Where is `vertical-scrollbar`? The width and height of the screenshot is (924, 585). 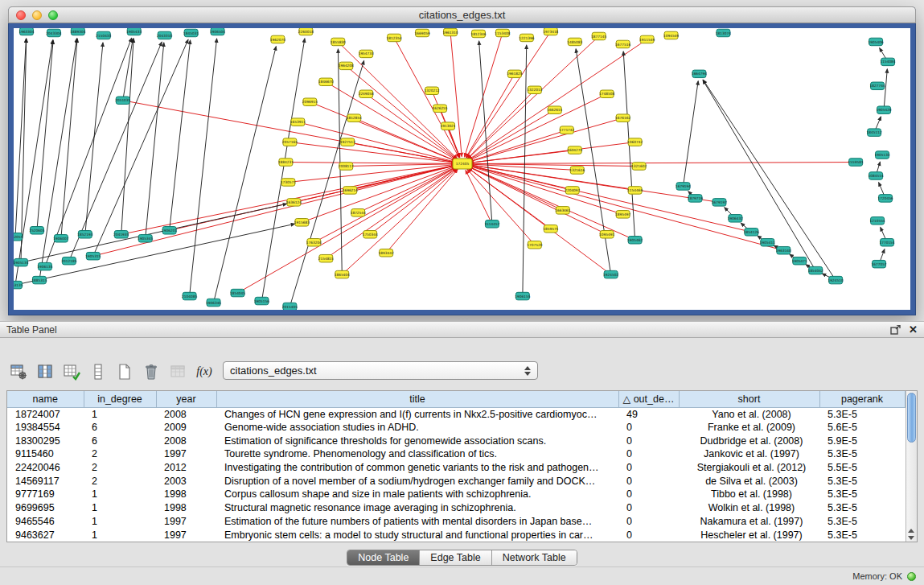 vertical-scrollbar is located at coordinates (912, 467).